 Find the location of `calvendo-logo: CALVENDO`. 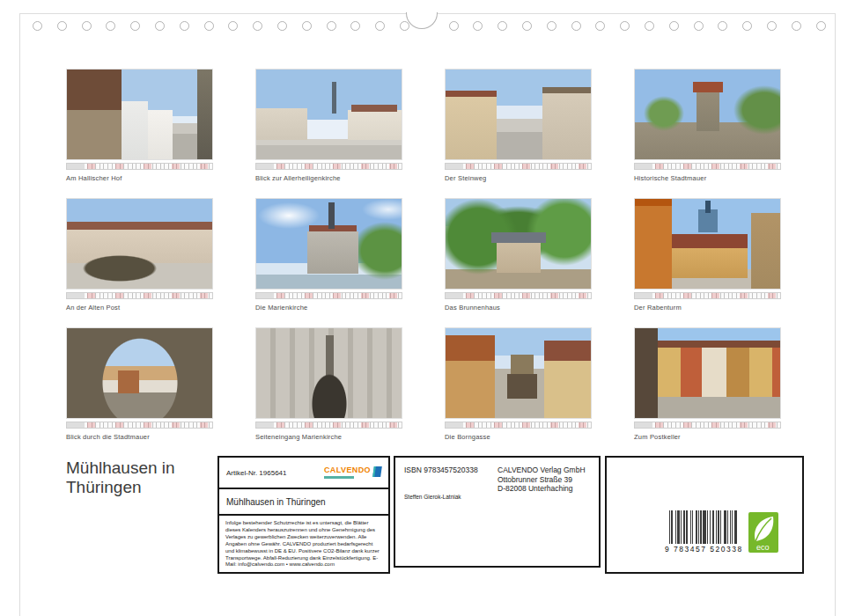

calvendo-logo: CALVENDO is located at coordinates (352, 473).